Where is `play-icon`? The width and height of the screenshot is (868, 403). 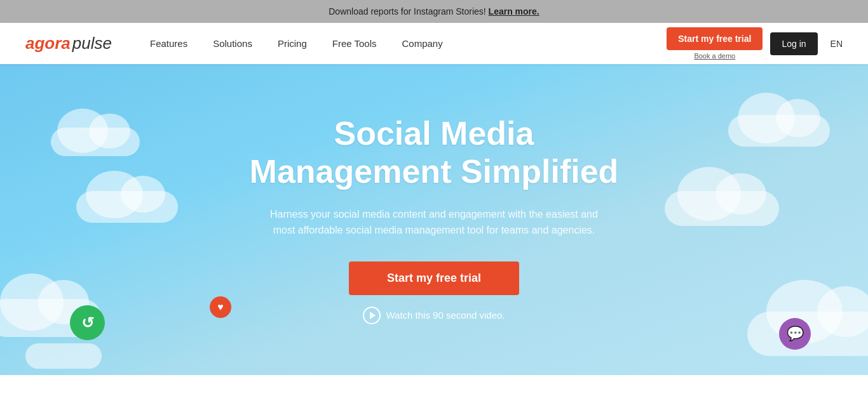 play-icon is located at coordinates (372, 315).